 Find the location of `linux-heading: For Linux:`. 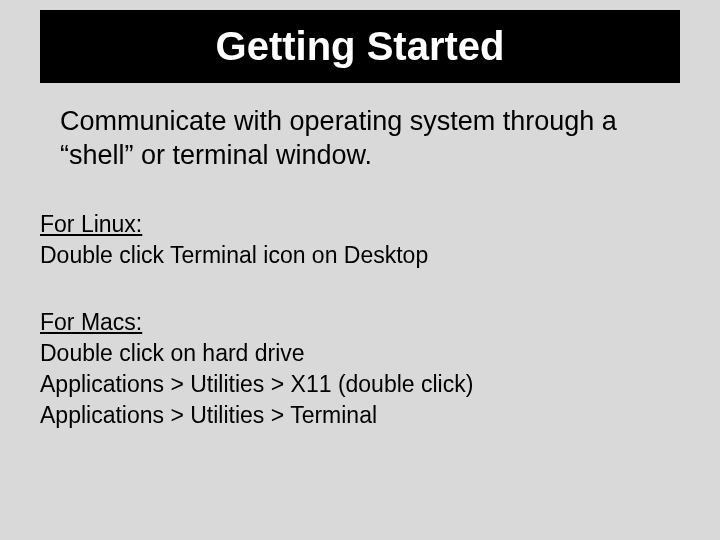

linux-heading: For Linux: is located at coordinates (350, 224).